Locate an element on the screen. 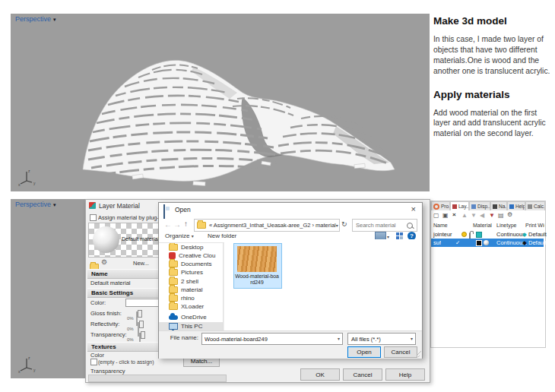 This screenshot has height=392, width=555. sidebar-item-pictures: Pictures is located at coordinates (191, 272).